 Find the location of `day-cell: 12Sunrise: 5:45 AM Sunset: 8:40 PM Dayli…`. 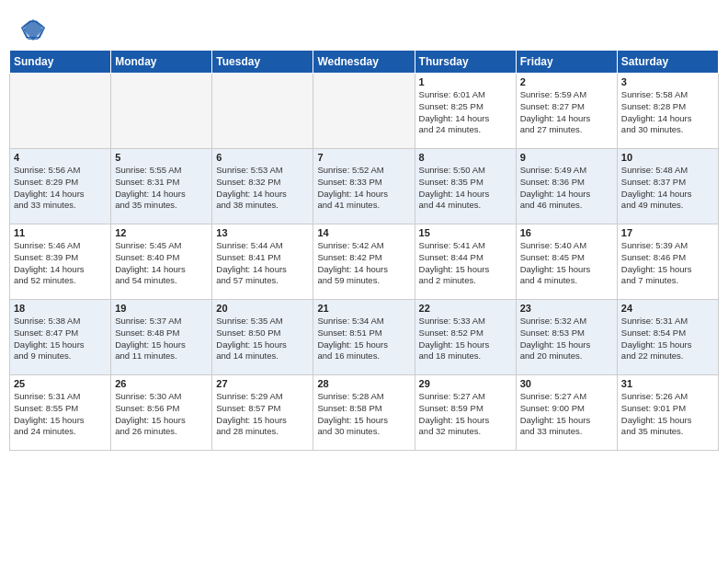

day-cell: 12Sunrise: 5:45 AM Sunset: 8:40 PM Dayli… is located at coordinates (162, 262).